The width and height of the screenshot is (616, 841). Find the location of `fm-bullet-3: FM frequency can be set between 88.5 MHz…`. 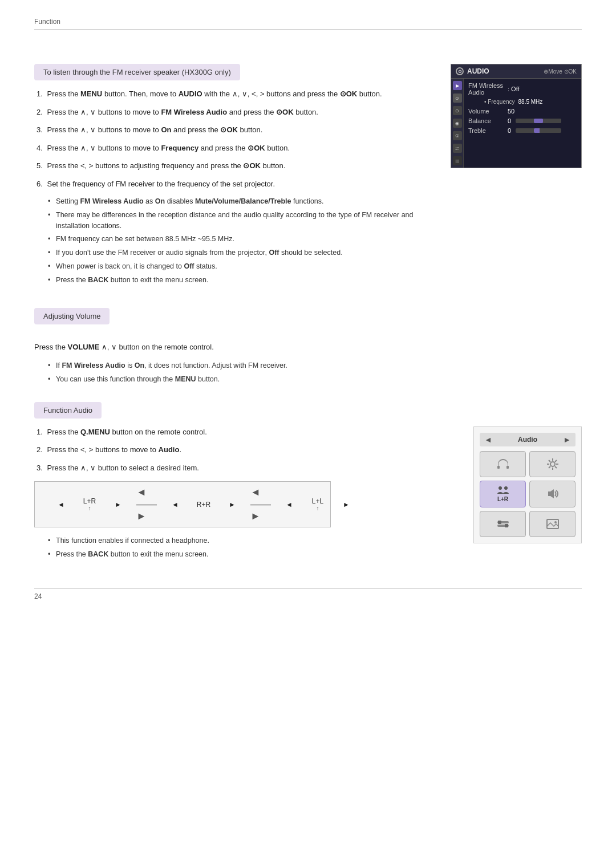

fm-bullet-3: FM frequency can be set between 88.5 MHz… is located at coordinates (241, 239).